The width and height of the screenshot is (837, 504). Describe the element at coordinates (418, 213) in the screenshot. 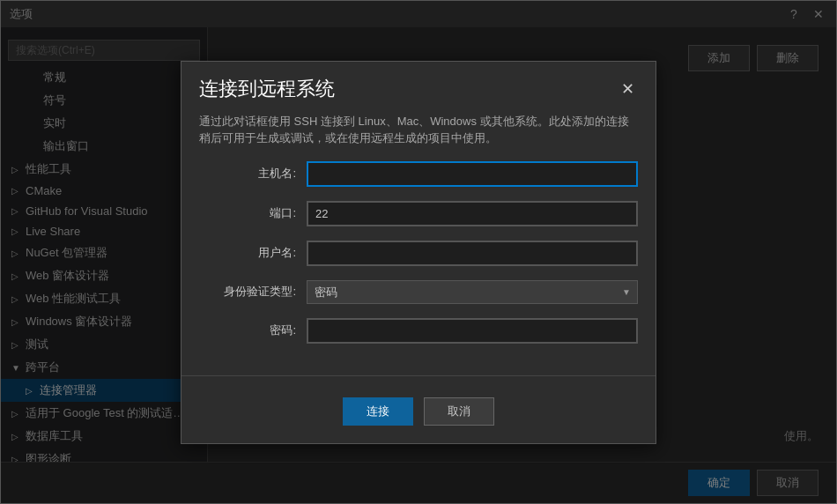

I see `port-row: 端口:` at that location.